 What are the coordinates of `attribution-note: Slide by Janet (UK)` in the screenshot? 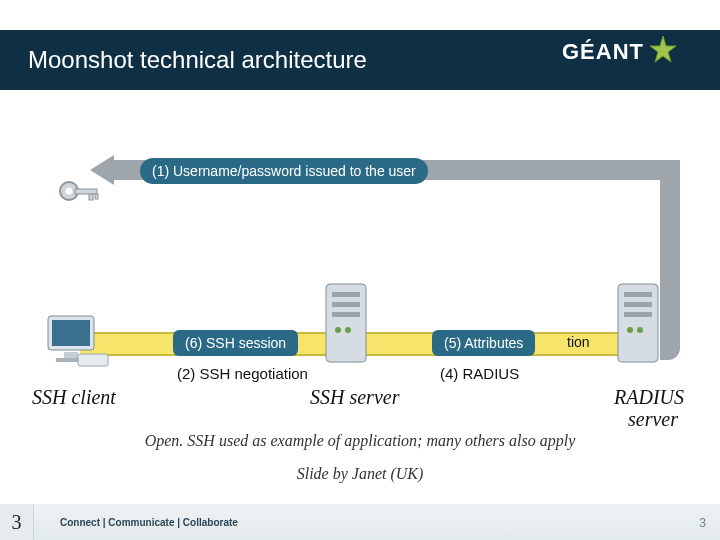 It's located at (360, 474).